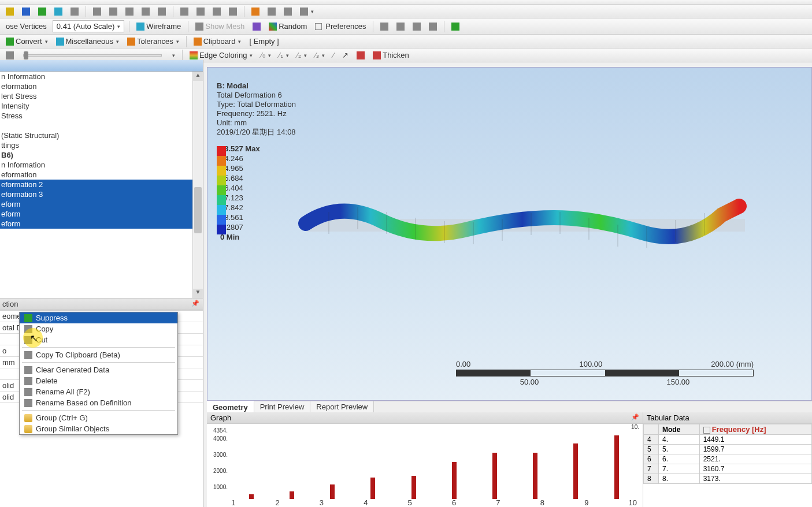  Describe the element at coordinates (98, 373) in the screenshot. I see `context-menu: SuppressCopyCutCopy To Clipboard (Beta)C…` at that location.